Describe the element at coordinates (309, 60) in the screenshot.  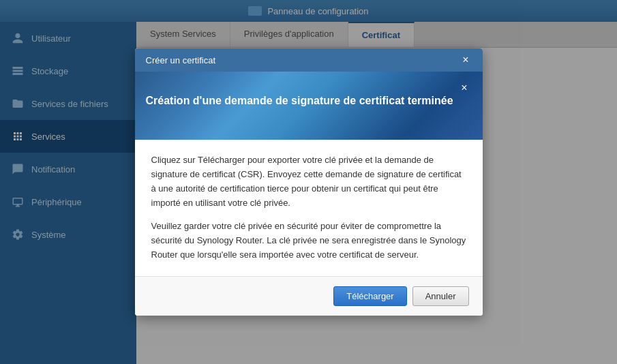
I see `modal-titlebar: Créer un certificat×` at that location.